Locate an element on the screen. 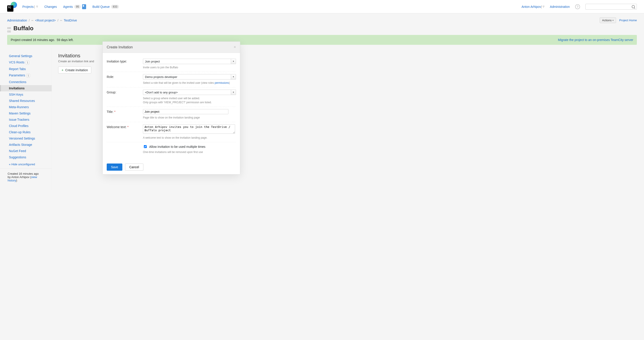 The height and width of the screenshot is (340, 644). sidebar-item-artifacts-storage: Artifacts Storage is located at coordinates (26, 145).